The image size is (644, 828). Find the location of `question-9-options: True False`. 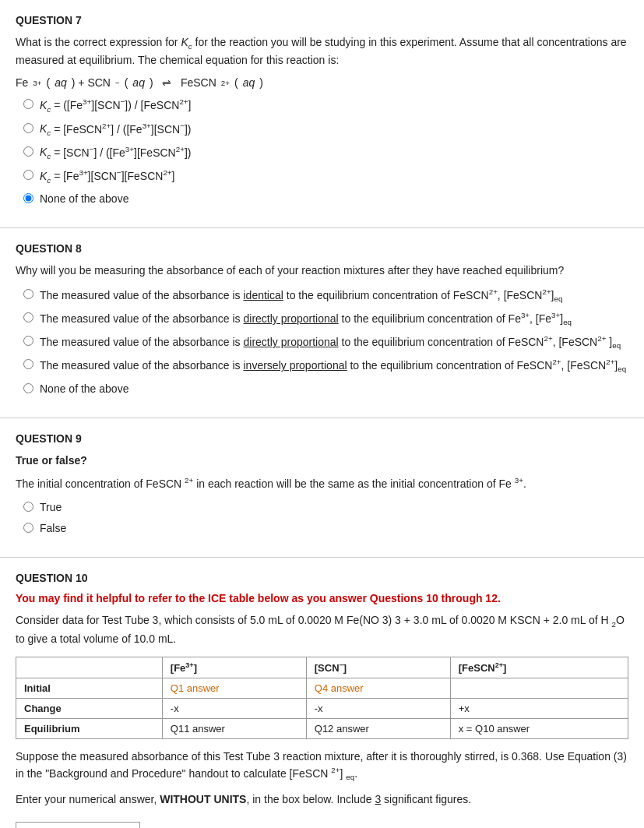

question-9-options: True False is located at coordinates (326, 518).